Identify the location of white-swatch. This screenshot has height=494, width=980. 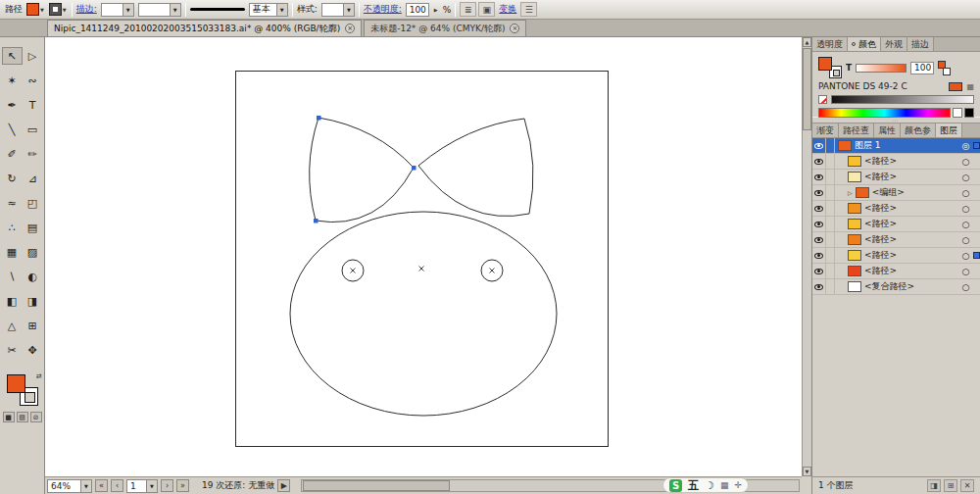
(957, 113).